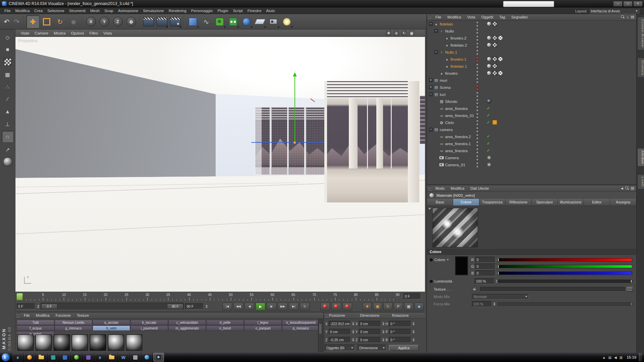 This screenshot has width=644, height=362. Describe the element at coordinates (458, 144) in the screenshot. I see `object-label: area_finestra.1` at that location.